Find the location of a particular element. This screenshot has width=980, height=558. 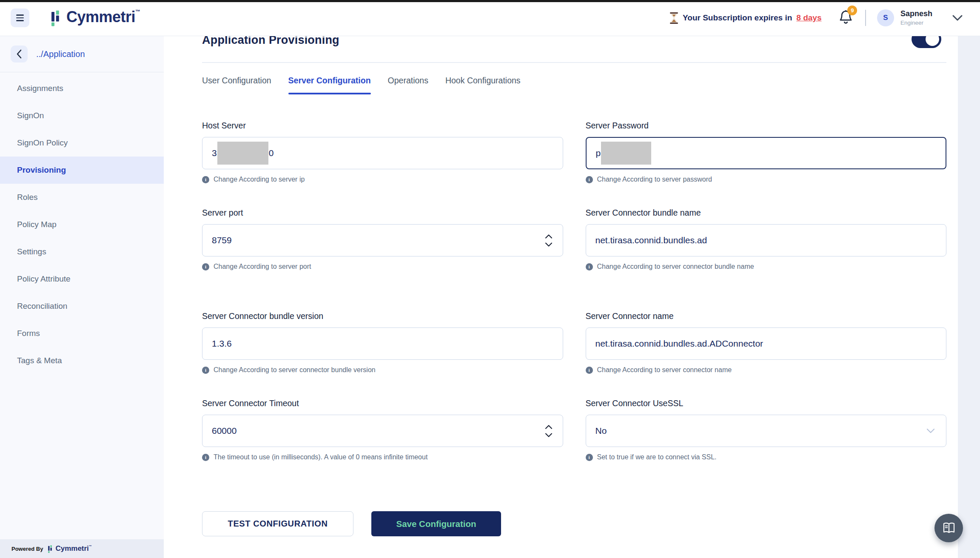

sidebar-item-policy-attribute: Policy Attribute is located at coordinates (82, 279).